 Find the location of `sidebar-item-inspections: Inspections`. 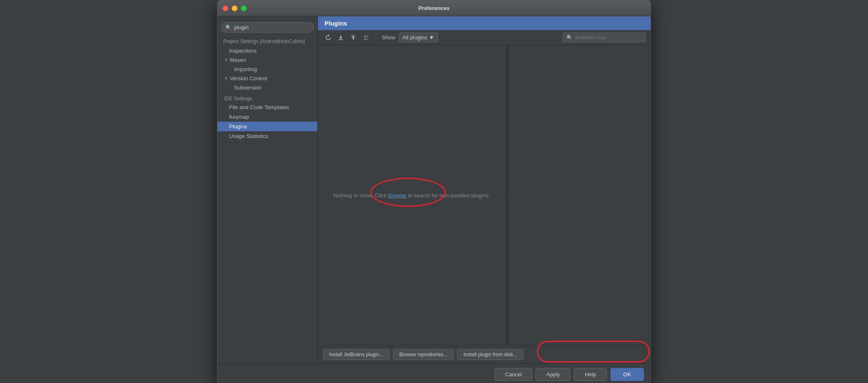

sidebar-item-inspections: Inspections is located at coordinates (268, 51).